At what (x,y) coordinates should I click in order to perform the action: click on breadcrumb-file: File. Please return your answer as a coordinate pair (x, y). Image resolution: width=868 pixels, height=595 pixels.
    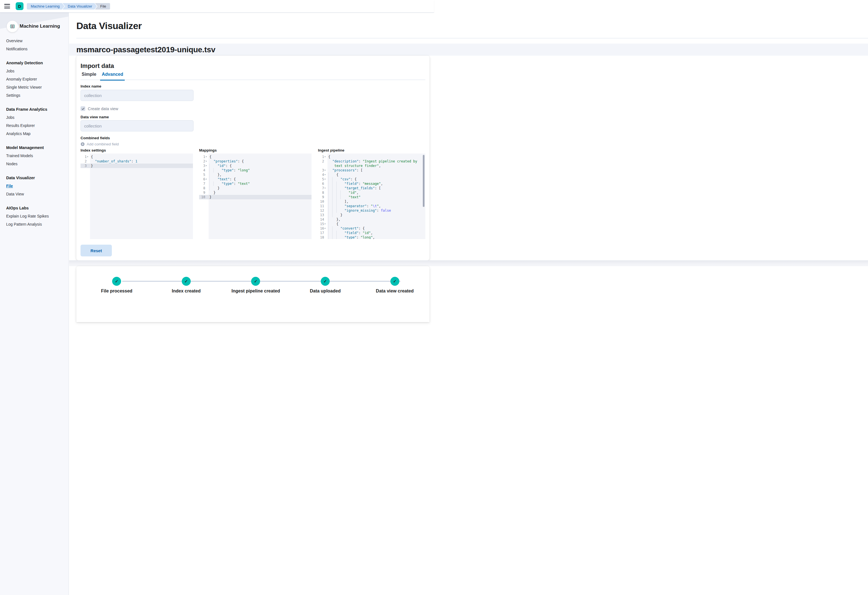
    Looking at the image, I should click on (103, 6).